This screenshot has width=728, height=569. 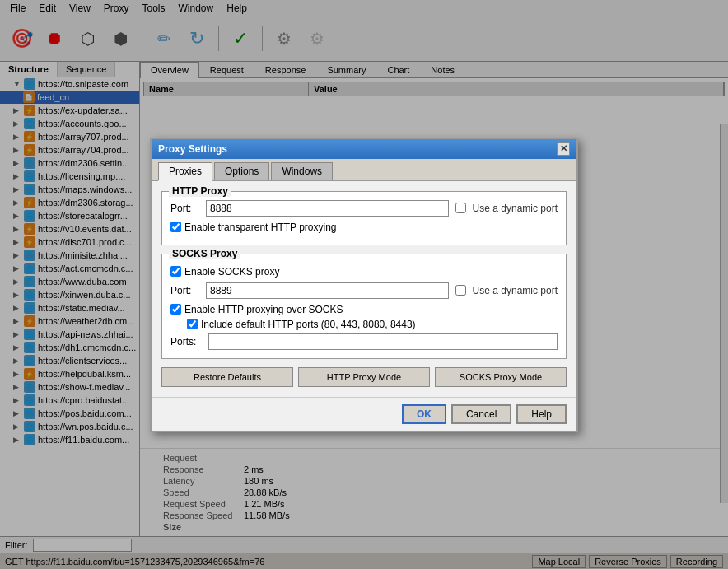 What do you see at coordinates (501, 377) in the screenshot?
I see `socks-proxy-mode-button: SOCKS Proxy Mode` at bounding box center [501, 377].